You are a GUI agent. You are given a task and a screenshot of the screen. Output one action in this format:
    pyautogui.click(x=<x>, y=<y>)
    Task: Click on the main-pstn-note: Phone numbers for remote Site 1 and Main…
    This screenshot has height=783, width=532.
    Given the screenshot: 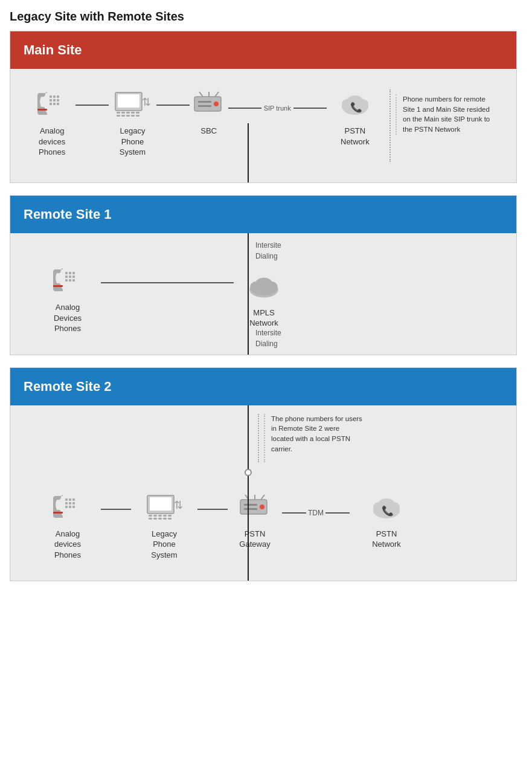 What is the action you would take?
    pyautogui.click(x=447, y=115)
    